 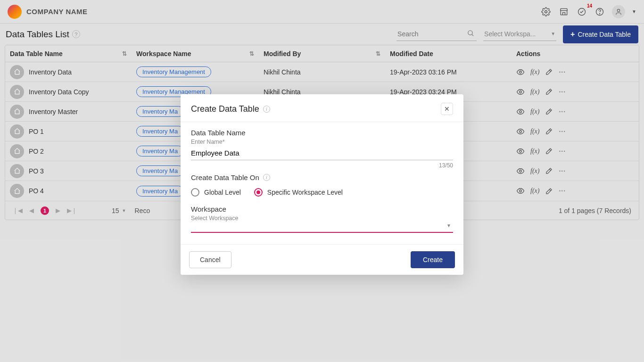 What do you see at coordinates (15, 12) in the screenshot?
I see `logo-icon` at bounding box center [15, 12].